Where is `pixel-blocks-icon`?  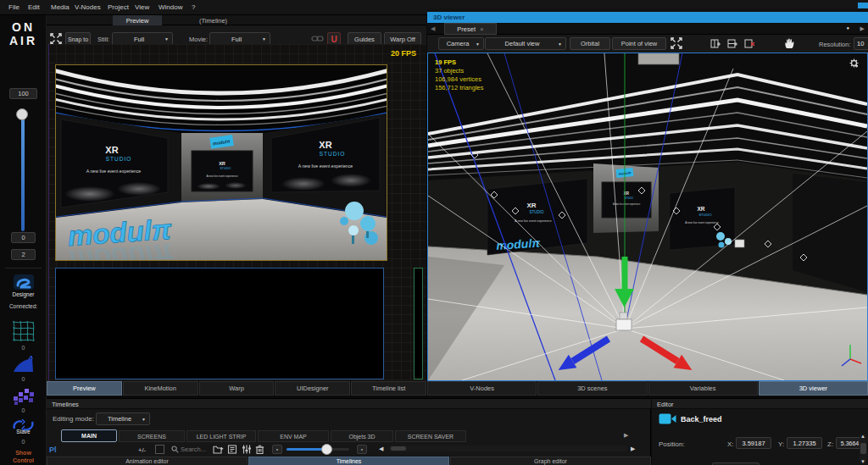 pixel-blocks-icon is located at coordinates (24, 396).